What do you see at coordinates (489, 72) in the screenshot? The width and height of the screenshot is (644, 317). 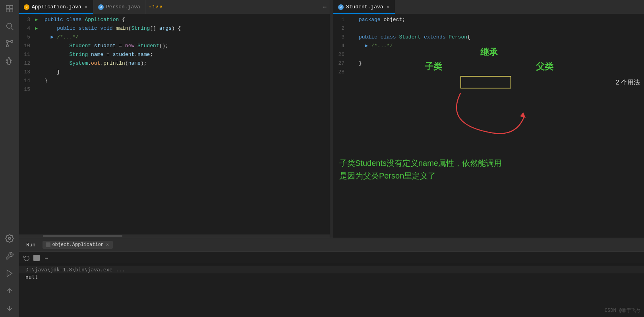 I see `right-code-line-28: 28` at bounding box center [489, 72].